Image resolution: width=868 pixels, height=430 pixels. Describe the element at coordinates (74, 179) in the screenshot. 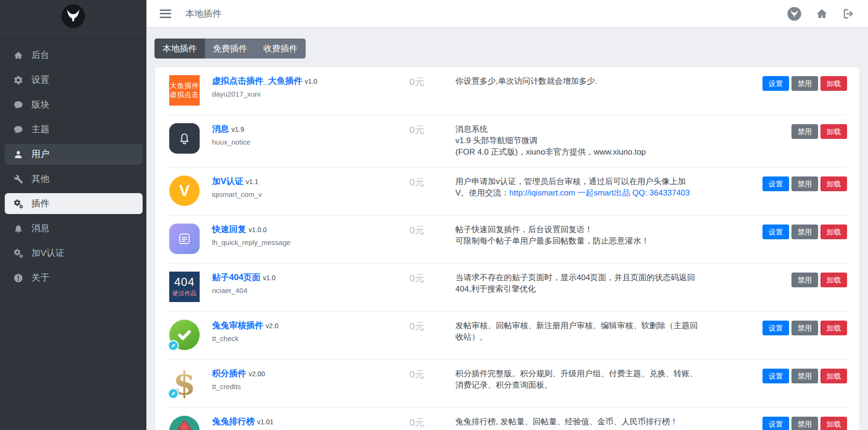

I see `sidebar-item-other: 其他` at that location.